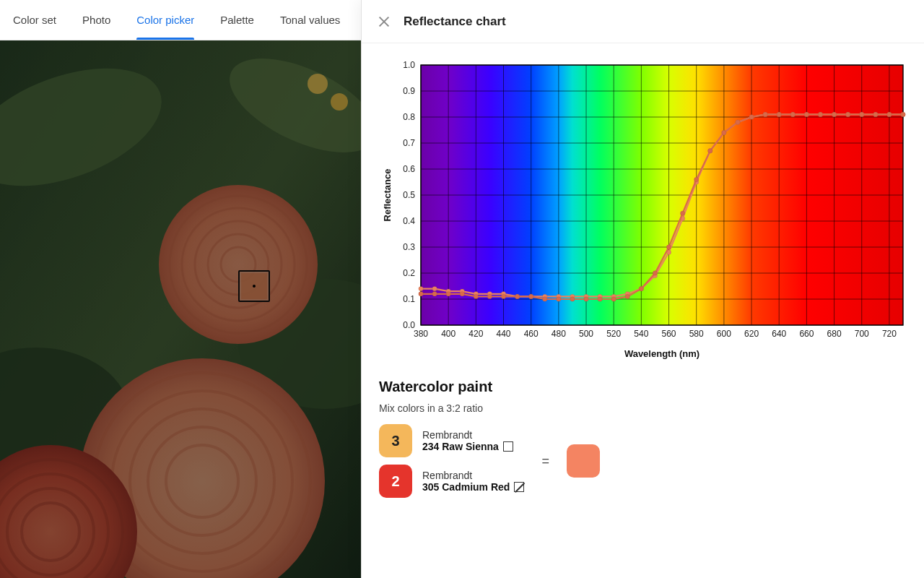  Describe the element at coordinates (583, 461) in the screenshot. I see `mix-result-swatch` at that location.